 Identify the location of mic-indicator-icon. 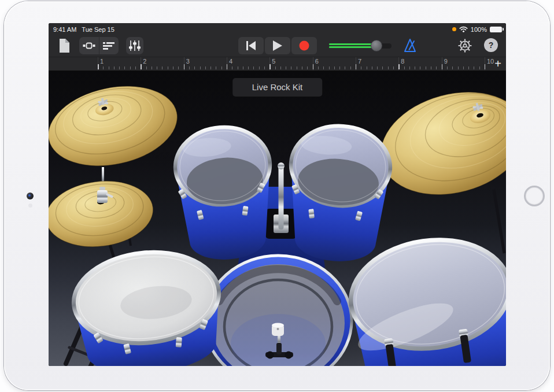
(455, 29).